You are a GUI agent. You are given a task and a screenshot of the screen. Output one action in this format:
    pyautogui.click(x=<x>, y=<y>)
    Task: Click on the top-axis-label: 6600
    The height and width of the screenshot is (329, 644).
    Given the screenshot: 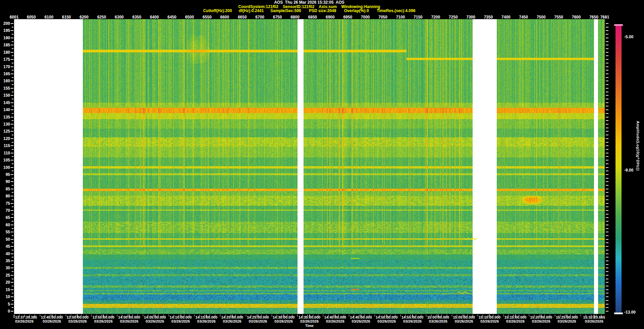 What is the action you would take?
    pyautogui.click(x=225, y=17)
    